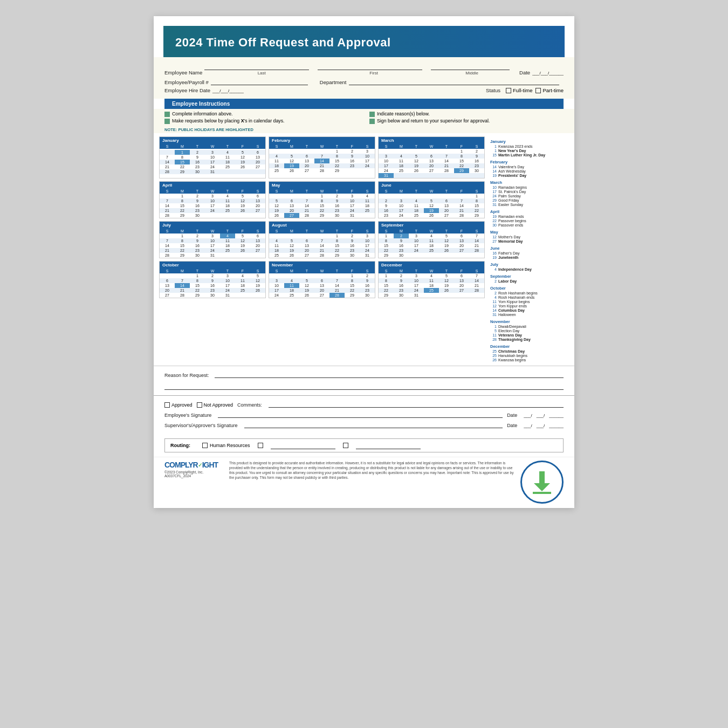 The width and height of the screenshot is (728, 728). Describe the element at coordinates (470, 66) in the screenshot. I see `middle-name-field` at that location.